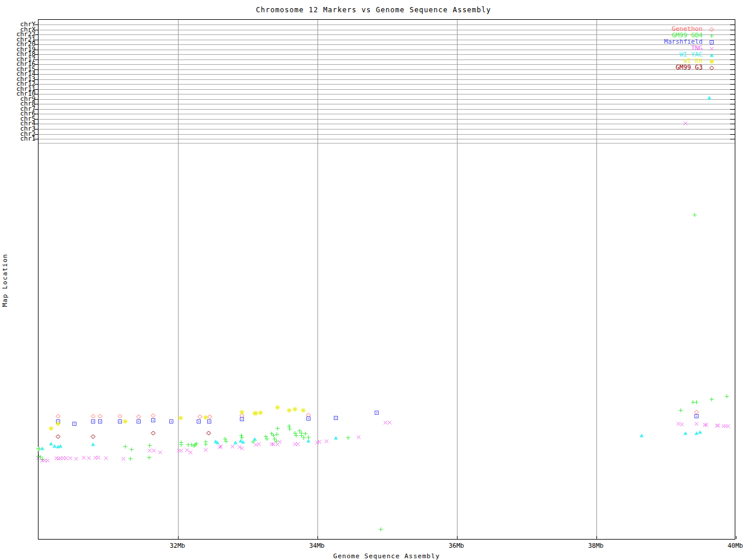 This screenshot has height=560, width=747. Describe the element at coordinates (374, 10) in the screenshot. I see `chart-title: Chromosome 12 Markers vs Genome Sequence…` at that location.